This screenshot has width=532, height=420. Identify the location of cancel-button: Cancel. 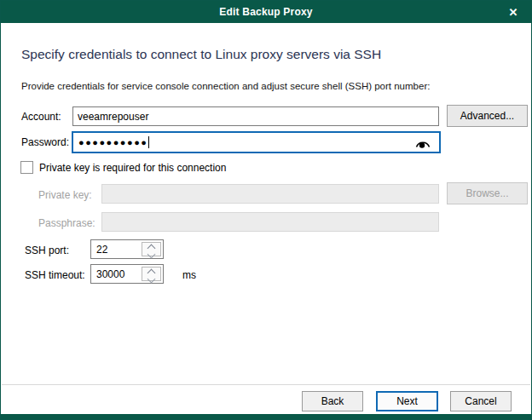
(481, 401).